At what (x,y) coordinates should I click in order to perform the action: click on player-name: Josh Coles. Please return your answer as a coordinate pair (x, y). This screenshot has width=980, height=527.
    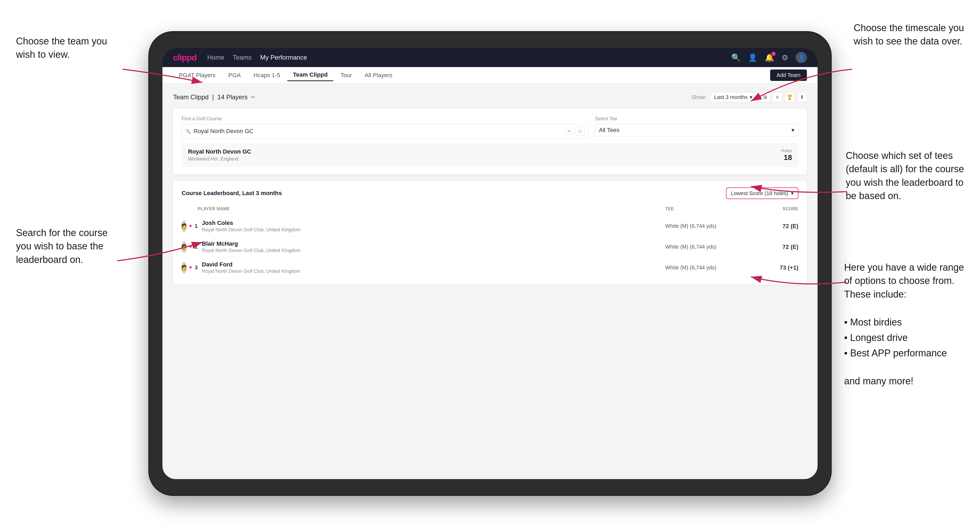
    Looking at the image, I should click on (434, 223).